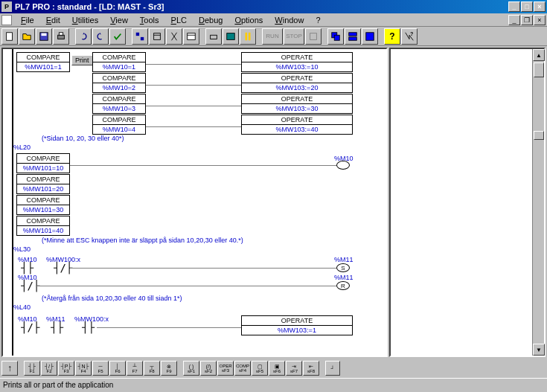 The width and height of the screenshot is (547, 392). What do you see at coordinates (85, 20) in the screenshot?
I see `menu-utilities: Utilities` at bounding box center [85, 20].